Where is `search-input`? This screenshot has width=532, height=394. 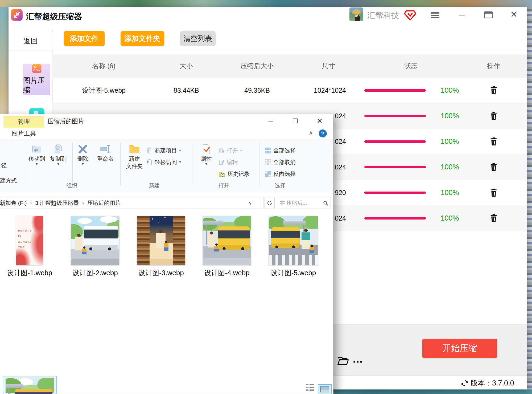
search-input is located at coordinates (304, 203).